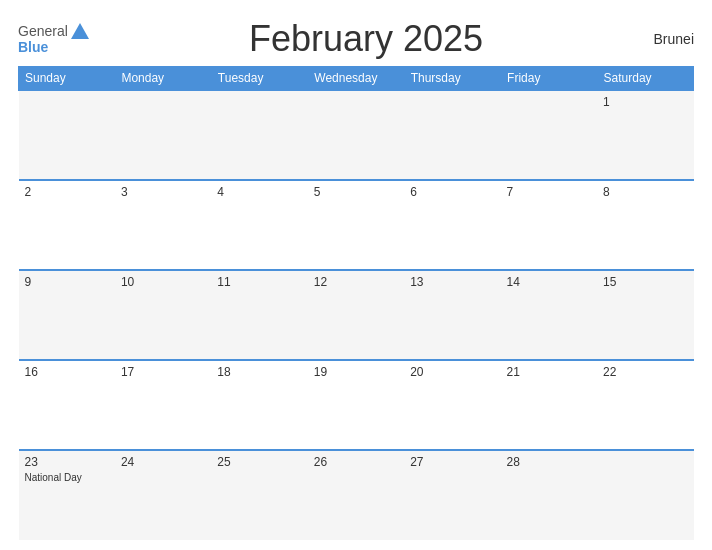  Describe the element at coordinates (549, 462) in the screenshot. I see `day-number: 28` at that location.